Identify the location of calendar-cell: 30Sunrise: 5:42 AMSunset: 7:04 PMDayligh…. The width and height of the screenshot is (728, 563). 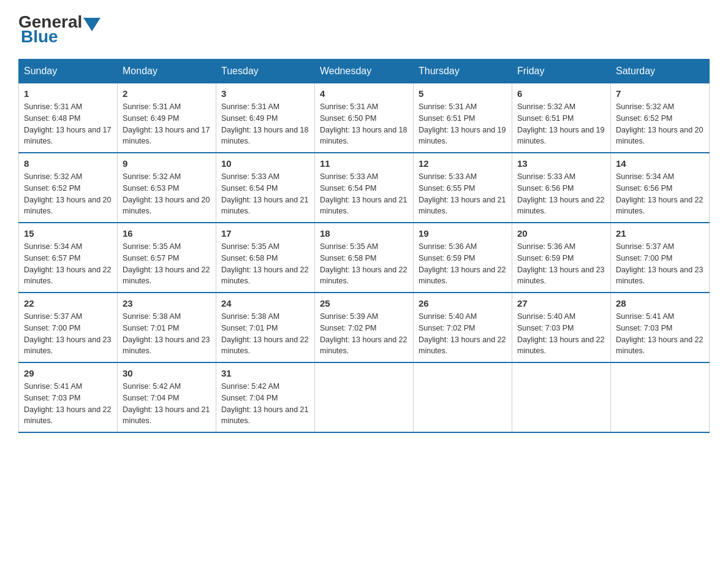
(167, 397).